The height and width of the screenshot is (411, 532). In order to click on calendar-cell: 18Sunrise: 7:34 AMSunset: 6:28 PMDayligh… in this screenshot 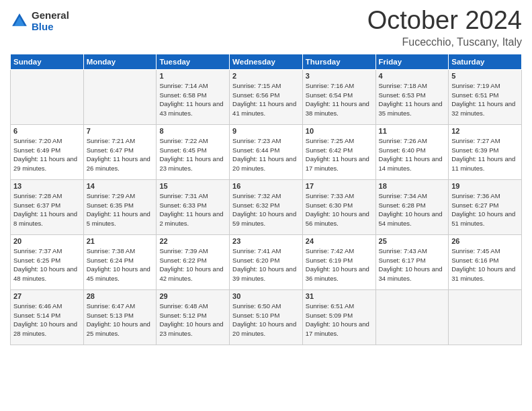, I will do `click(412, 207)`.